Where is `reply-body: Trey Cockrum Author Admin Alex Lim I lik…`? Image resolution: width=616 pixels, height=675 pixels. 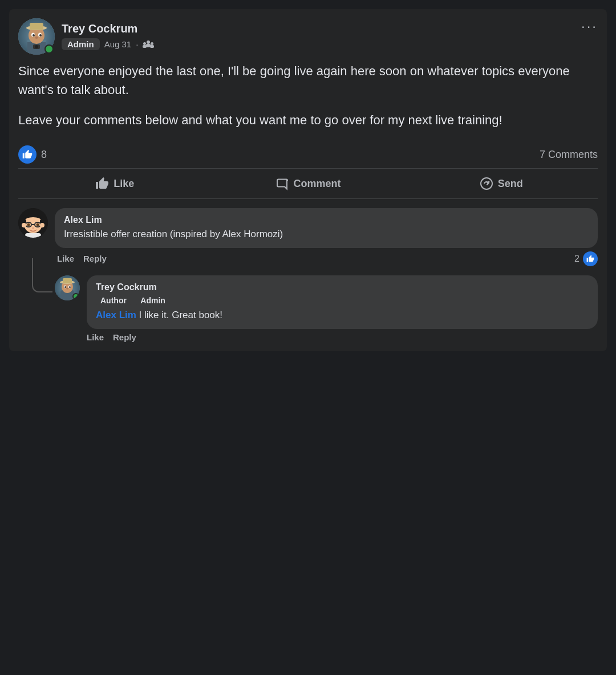 reply-body: Trey Cockrum Author Admin Alex Lim I lik… is located at coordinates (342, 309).